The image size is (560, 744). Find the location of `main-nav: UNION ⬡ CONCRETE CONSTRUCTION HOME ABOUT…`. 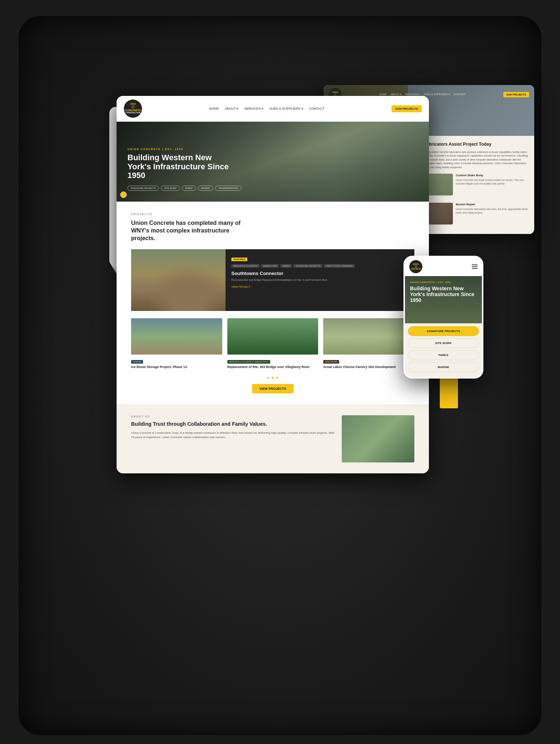

main-nav: UNION ⬡ CONCRETE CONSTRUCTION HOME ABOUT… is located at coordinates (273, 109).